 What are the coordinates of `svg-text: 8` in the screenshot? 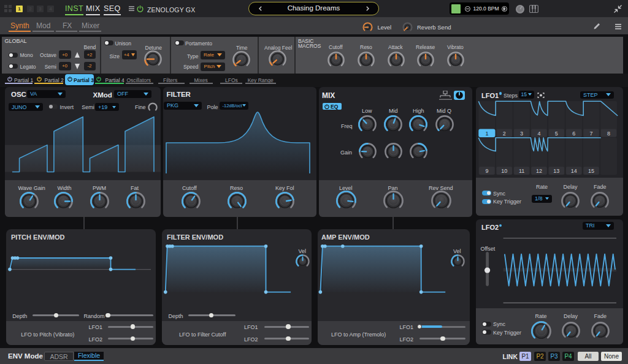 It's located at (608, 134).